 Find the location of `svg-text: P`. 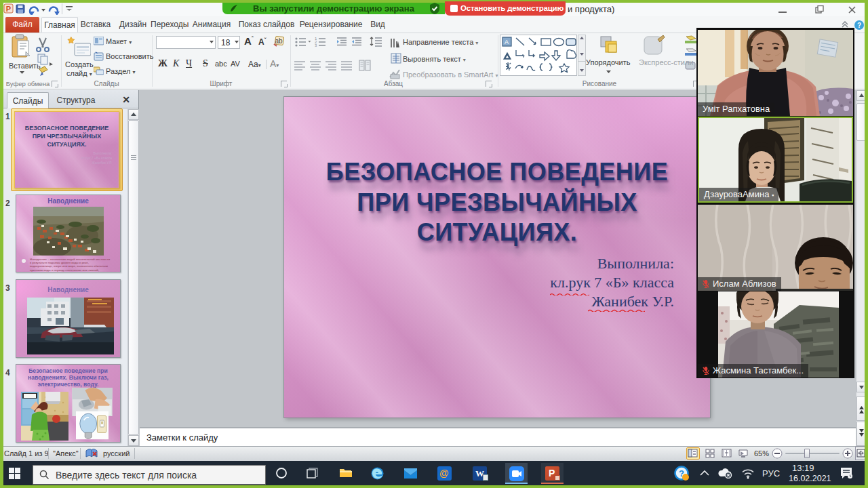

svg-text: P is located at coordinates (8, 9).